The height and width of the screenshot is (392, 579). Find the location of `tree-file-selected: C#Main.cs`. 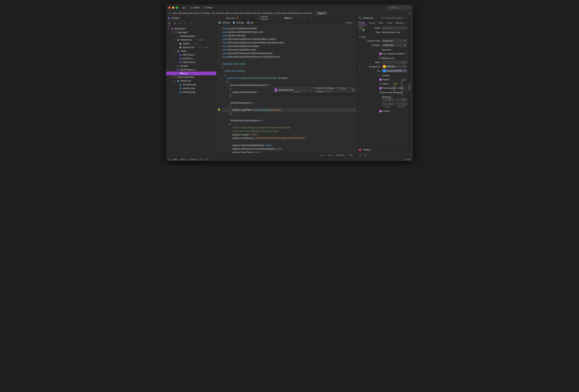

tree-file-selected: C#Main.cs is located at coordinates (191, 73).